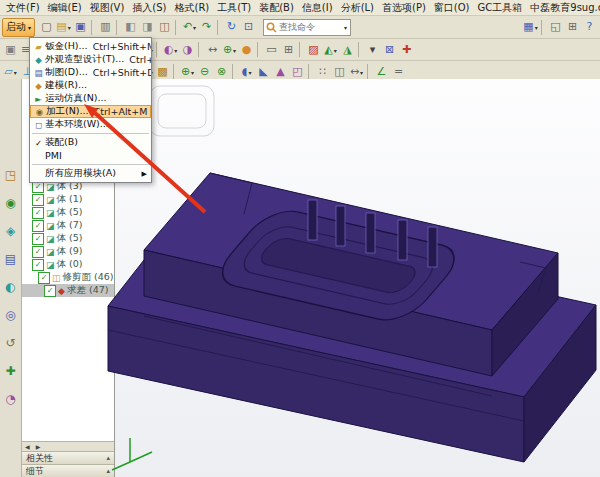 The width and height of the screenshot is (600, 477). What do you see at coordinates (322, 72) in the screenshot?
I see `pattern-feature-icon: ∷` at bounding box center [322, 72].